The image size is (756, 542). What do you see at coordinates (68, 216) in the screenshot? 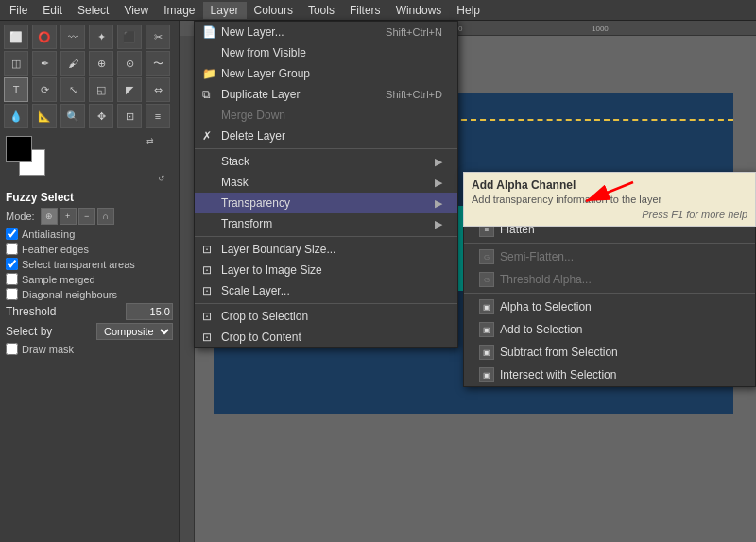
I see `mode-add: +` at bounding box center [68, 216].